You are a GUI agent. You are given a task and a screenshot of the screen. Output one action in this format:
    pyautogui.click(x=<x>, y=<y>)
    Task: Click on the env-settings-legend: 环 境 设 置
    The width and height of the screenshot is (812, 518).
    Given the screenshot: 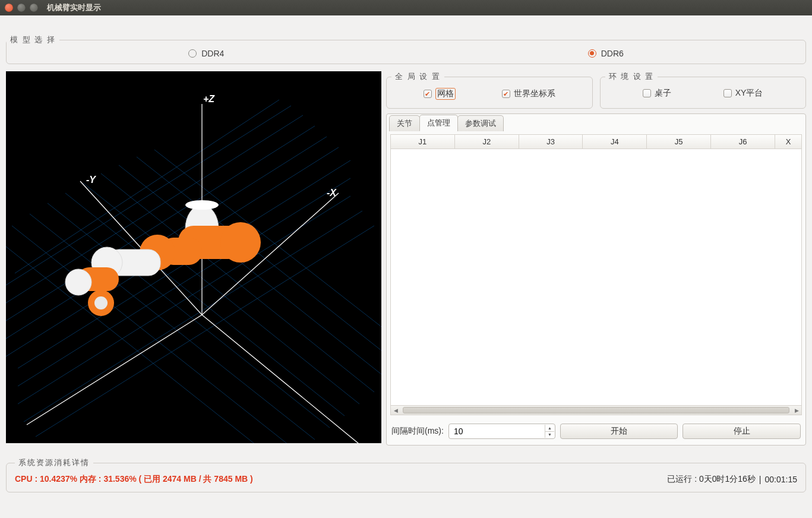 What is the action you would take?
    pyautogui.click(x=632, y=77)
    